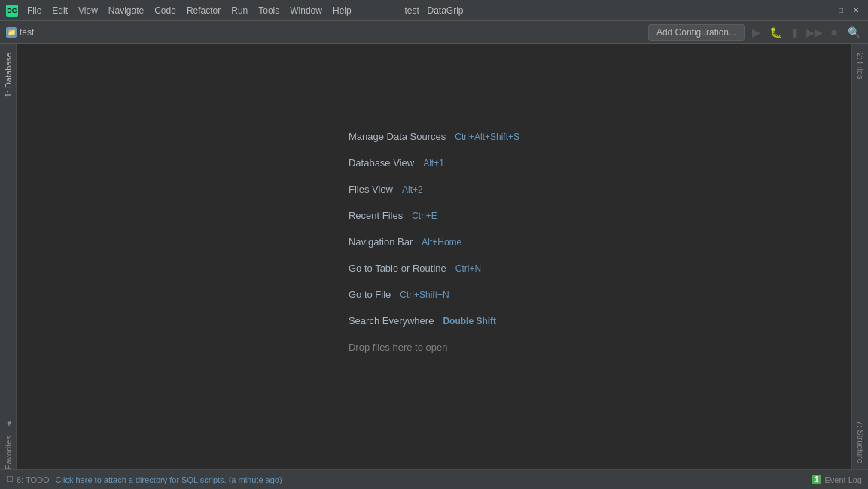 Image resolution: width=868 pixels, height=489 pixels. I want to click on title-bar-left: DG File Edit View Navigate Code Refactor…, so click(181, 11).